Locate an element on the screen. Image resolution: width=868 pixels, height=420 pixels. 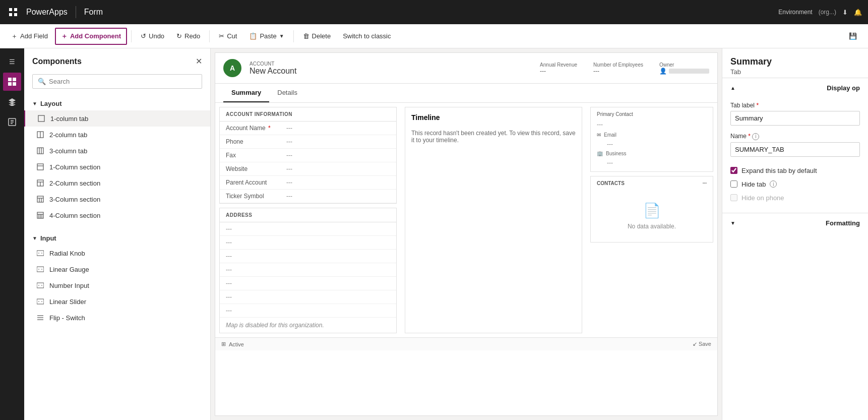
display-options-header: ▲ Display op is located at coordinates (795, 88).